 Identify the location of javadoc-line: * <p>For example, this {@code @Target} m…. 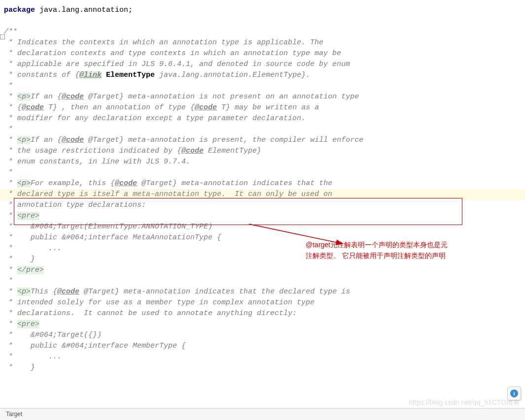
(262, 184).